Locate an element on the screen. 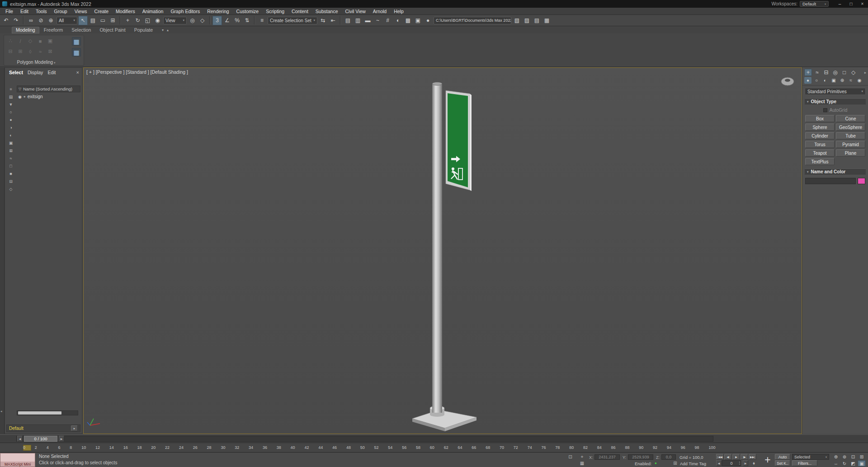  show-groups-icon: □ is located at coordinates (11, 166).